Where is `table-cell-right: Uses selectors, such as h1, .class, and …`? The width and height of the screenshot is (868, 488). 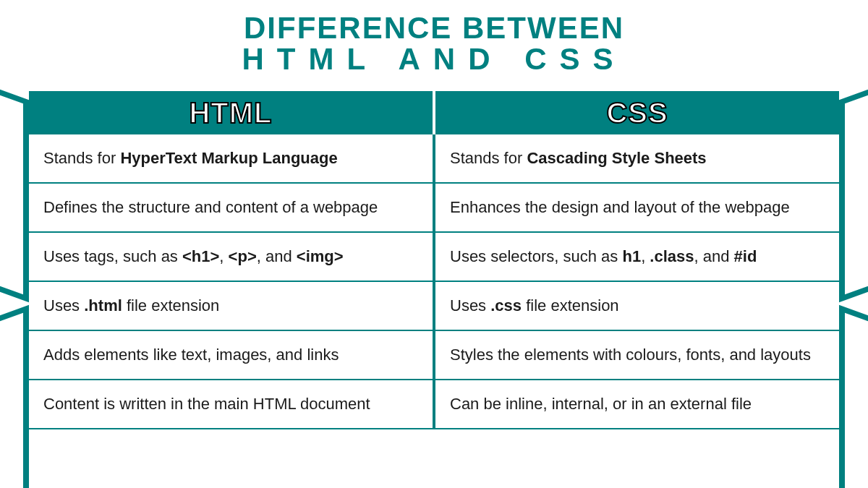 table-cell-right: Uses selectors, such as h1, .class, and … is located at coordinates (637, 257).